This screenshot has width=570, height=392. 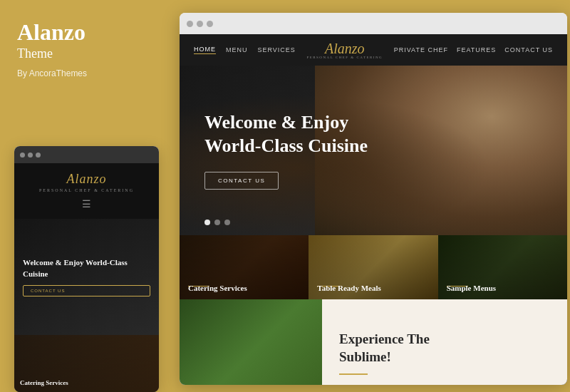 What do you see at coordinates (345, 48) in the screenshot?
I see `nav-logo: Alanzo` at bounding box center [345, 48].